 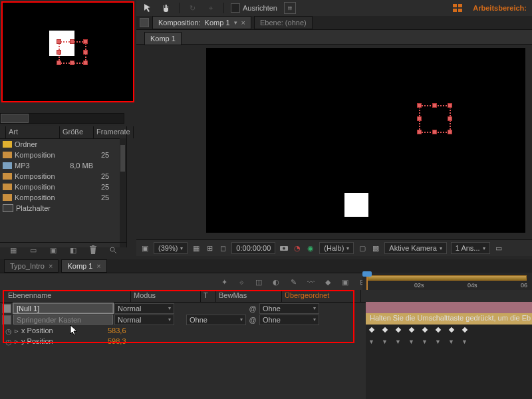 What do you see at coordinates (73, 250) in the screenshot?
I see `color-depth-icon: ◧` at bounding box center [73, 250].